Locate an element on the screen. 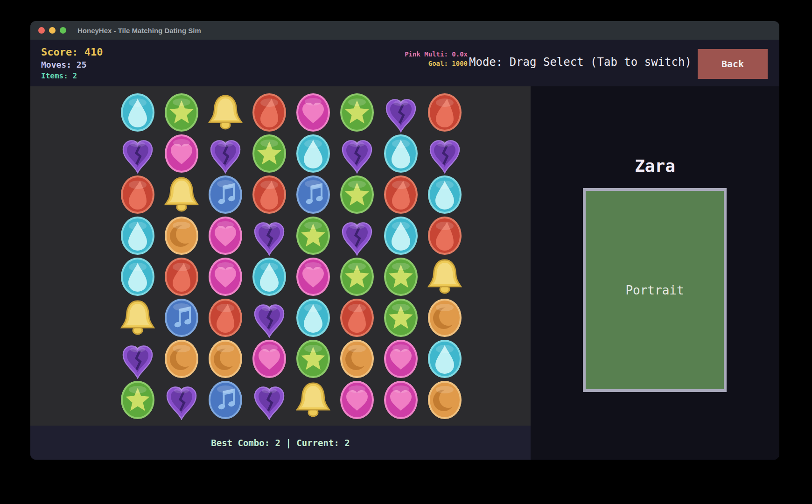 This screenshot has height=504, width=812. items-label: Items: 2 is located at coordinates (72, 76).